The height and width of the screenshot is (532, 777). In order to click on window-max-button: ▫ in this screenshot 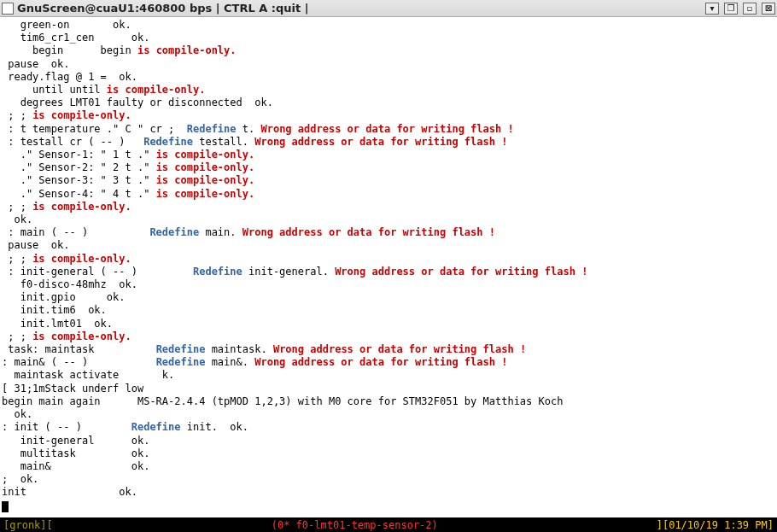, I will do `click(750, 9)`.